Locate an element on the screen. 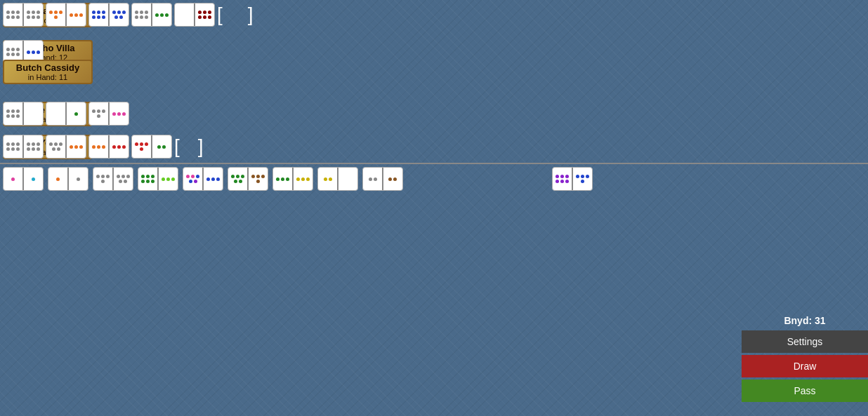 The width and height of the screenshot is (868, 416). you-row: You in Hand: 10 is located at coordinates (103, 147).